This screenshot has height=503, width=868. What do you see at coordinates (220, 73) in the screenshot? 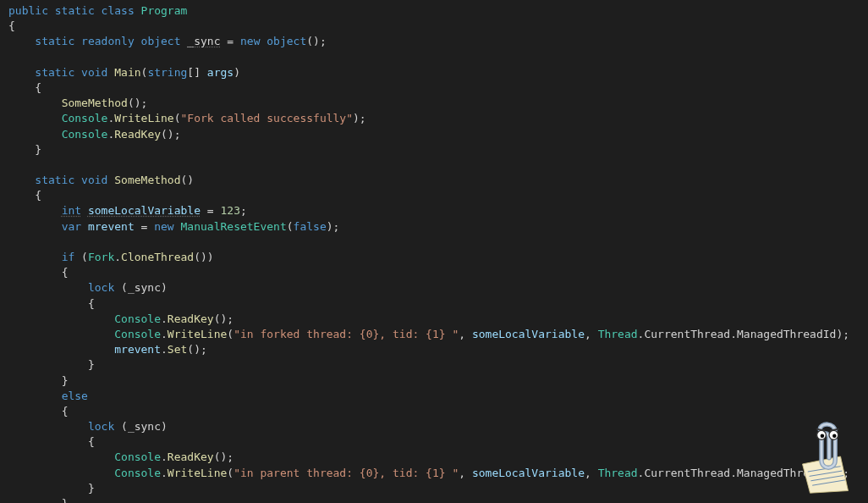
I see `param-args: args` at bounding box center [220, 73].